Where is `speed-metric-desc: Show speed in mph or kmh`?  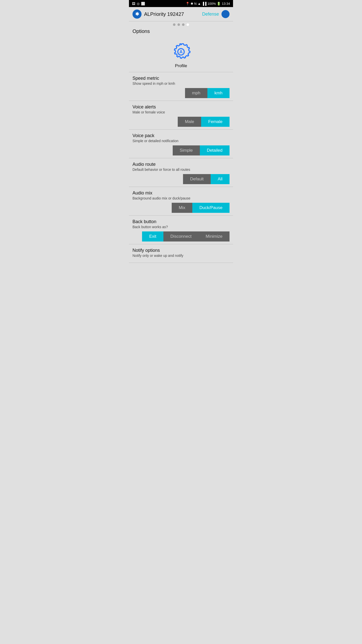 speed-metric-desc: Show speed in mph or kmh is located at coordinates (181, 84).